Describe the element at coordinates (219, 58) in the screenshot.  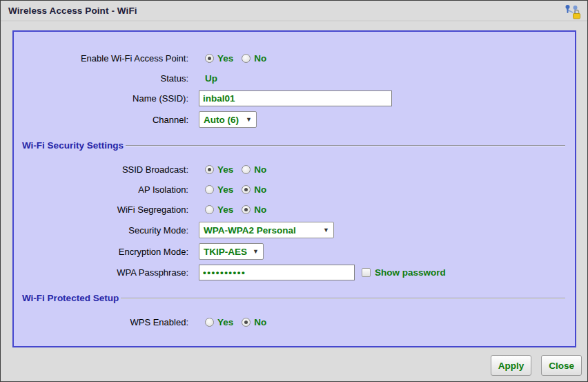
I see `enable-ap-yes-radio: Yes` at that location.